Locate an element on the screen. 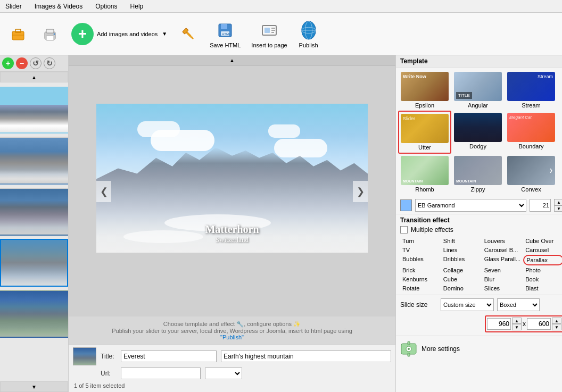  url-type-select: _self _blank is located at coordinates (224, 373).